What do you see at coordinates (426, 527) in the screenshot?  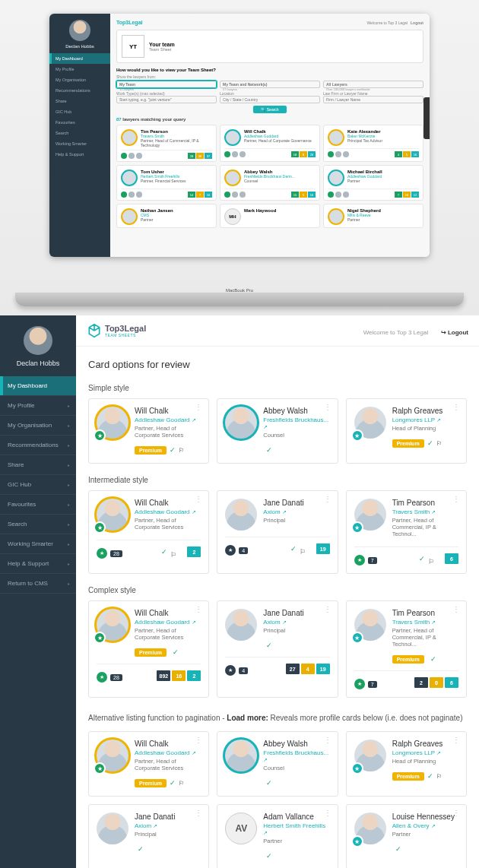 I see `lawyer-role: Partner, Head of Commercial, IP & Techno…` at bounding box center [426, 527].